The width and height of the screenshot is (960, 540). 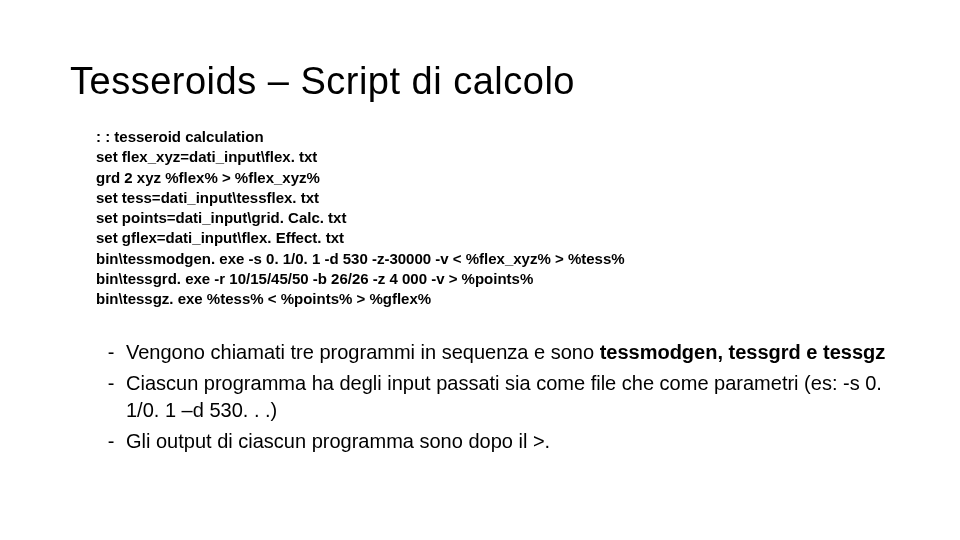 I want to click on code-line: grd 2 xyz %flex% > %flex_xyz%, so click(x=493, y=178).